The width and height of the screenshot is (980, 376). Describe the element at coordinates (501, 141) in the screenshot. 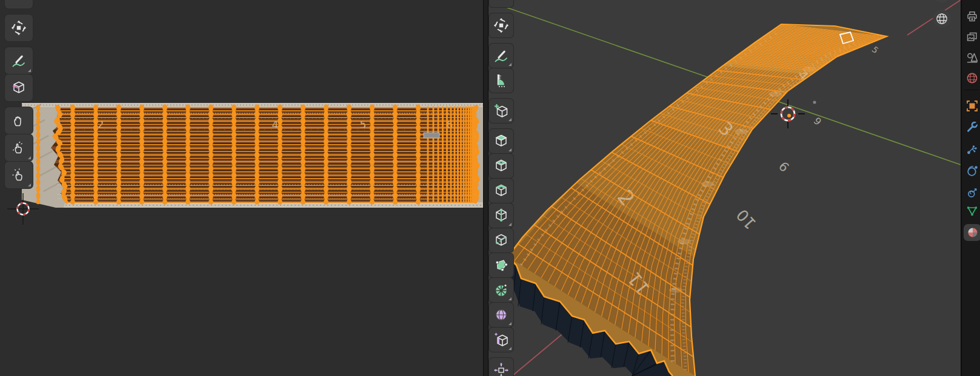

I see `extrude-region-icon` at that location.